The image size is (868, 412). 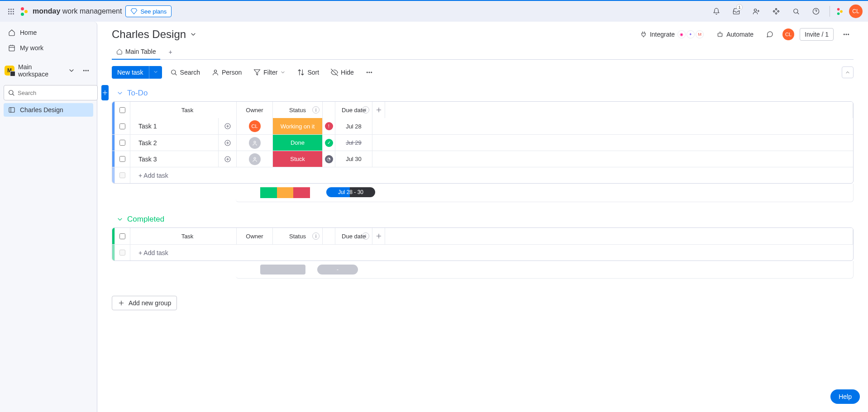 What do you see at coordinates (185, 72) in the screenshot?
I see `toolbar-search-button: Search` at bounding box center [185, 72].